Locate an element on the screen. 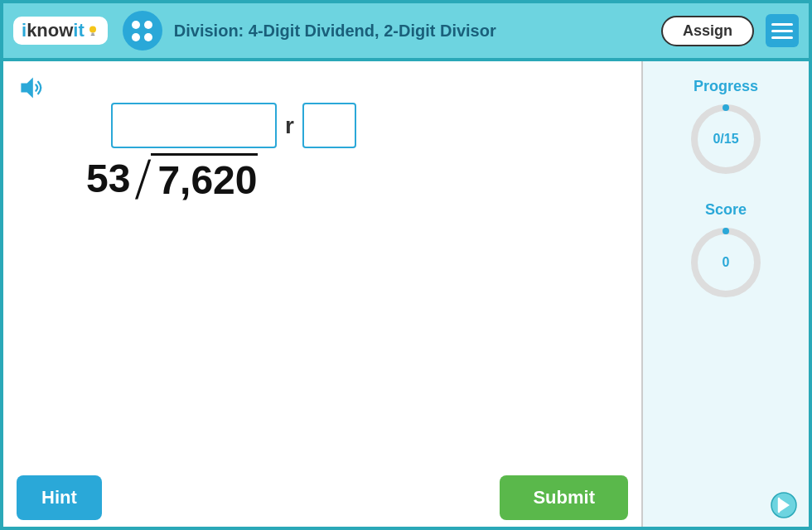  assign-button: Assign is located at coordinates (708, 31).